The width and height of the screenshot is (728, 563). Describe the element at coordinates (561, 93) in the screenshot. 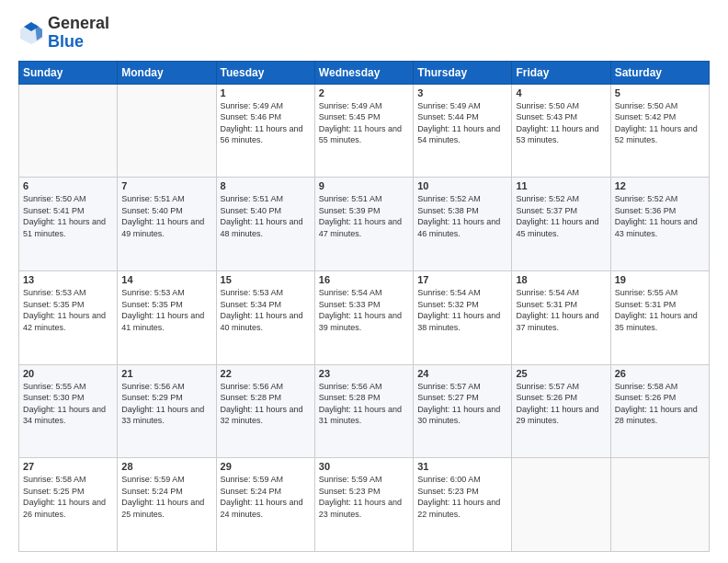

I see `day-number: 4` at that location.